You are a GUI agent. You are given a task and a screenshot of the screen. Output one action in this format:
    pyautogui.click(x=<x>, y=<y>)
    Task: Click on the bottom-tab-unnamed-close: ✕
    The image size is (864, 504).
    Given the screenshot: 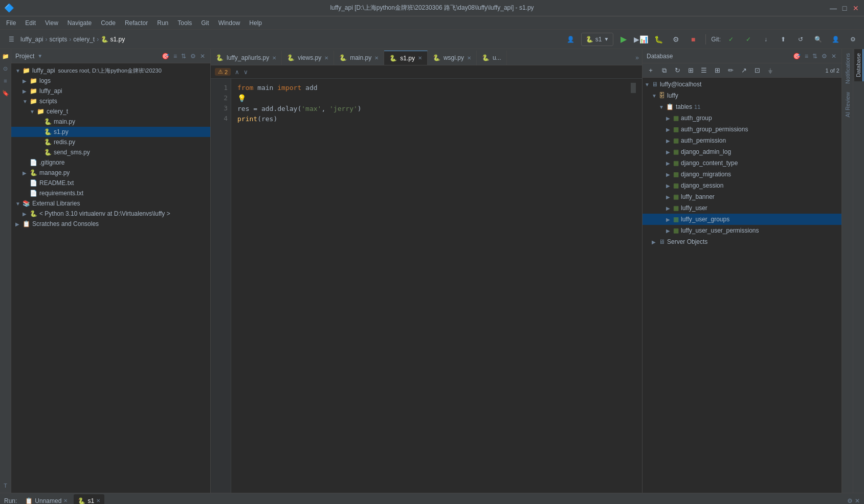 What is the action you would take?
    pyautogui.click(x=65, y=501)
    